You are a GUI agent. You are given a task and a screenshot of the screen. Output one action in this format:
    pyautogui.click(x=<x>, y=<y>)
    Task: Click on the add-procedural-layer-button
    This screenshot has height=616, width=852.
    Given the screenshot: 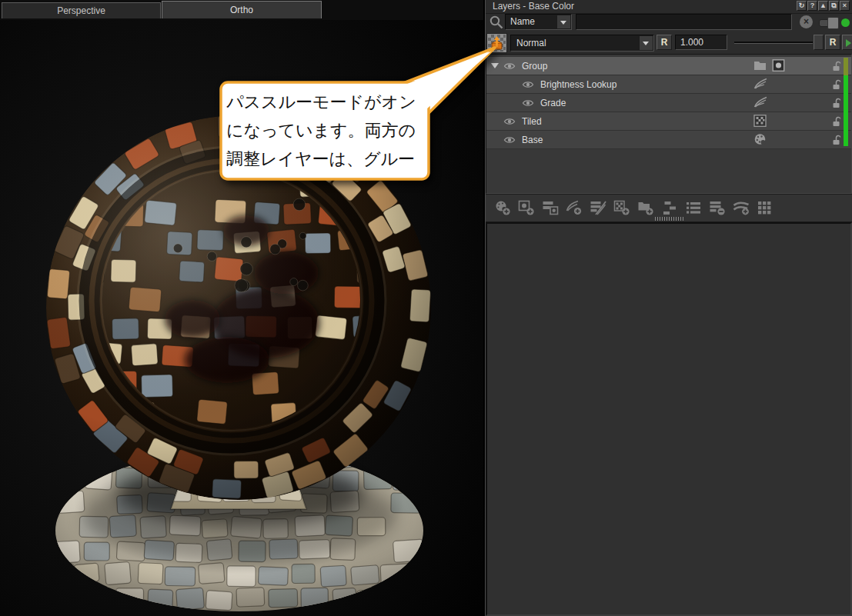 What is the action you would take?
    pyautogui.click(x=622, y=208)
    